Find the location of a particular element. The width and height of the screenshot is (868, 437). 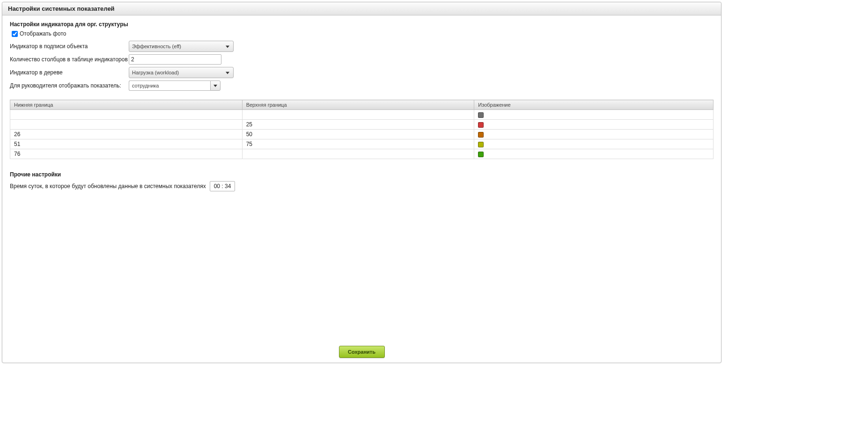

leader-metric-row: Для руководителя отображать показатель: … is located at coordinates (361, 86).